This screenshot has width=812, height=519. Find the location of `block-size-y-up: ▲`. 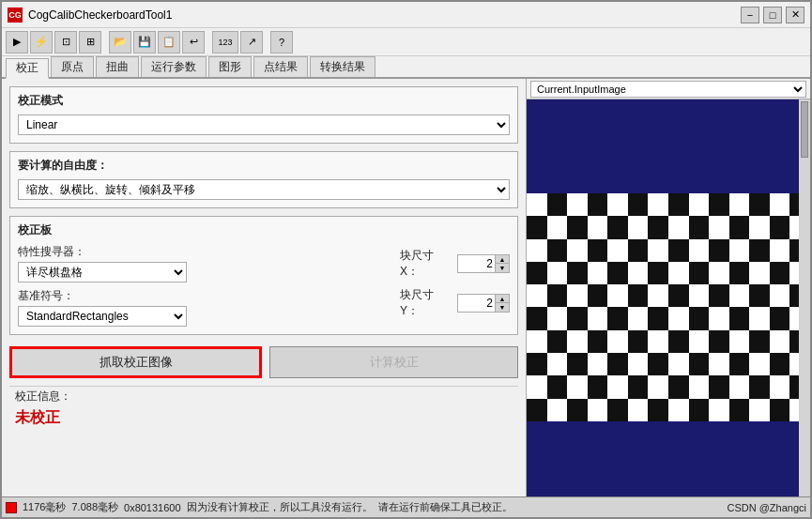

block-size-y-up: ▲ is located at coordinates (502, 298).